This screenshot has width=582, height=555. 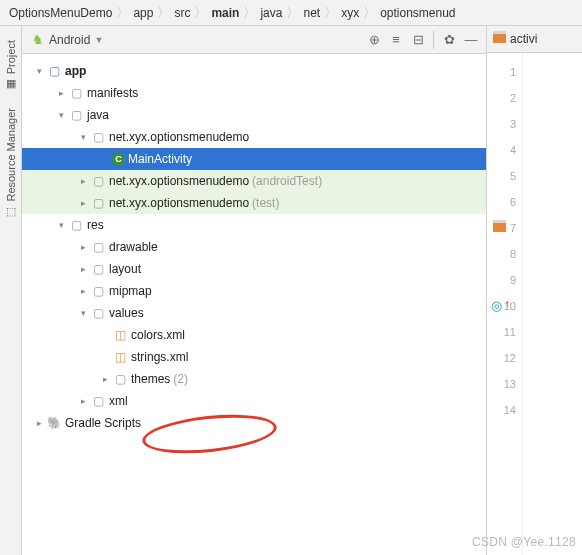 I want to click on tree-node: ▸▢themes(2), so click(x=254, y=379).